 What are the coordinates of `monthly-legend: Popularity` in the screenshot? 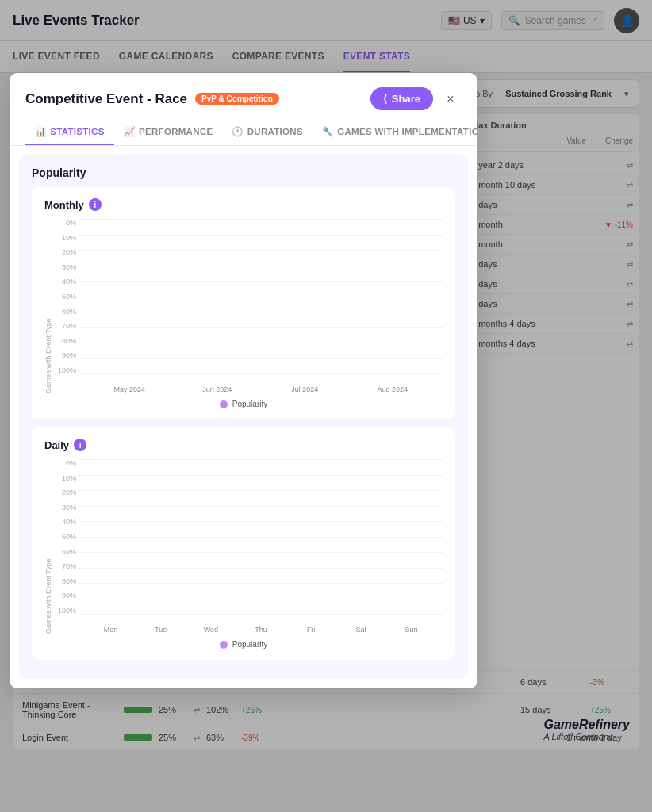 It's located at (244, 404).